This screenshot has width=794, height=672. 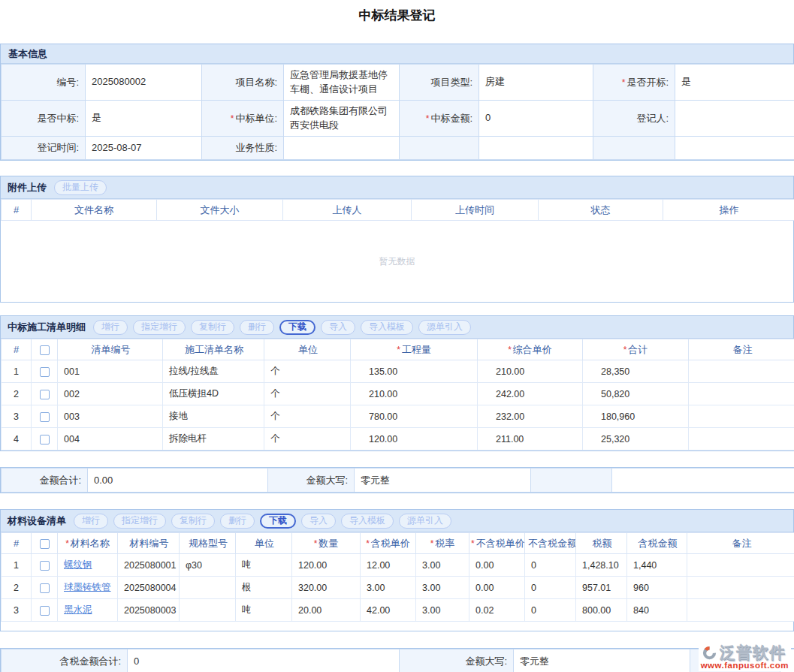 What do you see at coordinates (415, 439) in the screenshot?
I see `cell-quantity: 120.00` at bounding box center [415, 439].